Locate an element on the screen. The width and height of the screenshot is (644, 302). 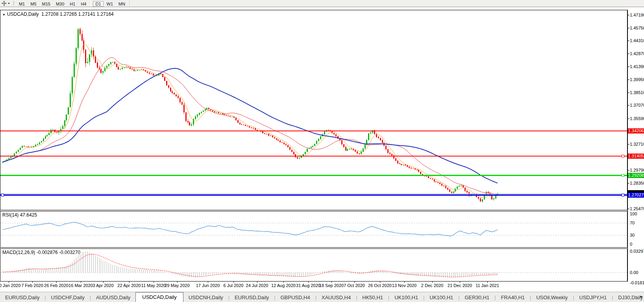
rsi-indicator-label: RSI(14) 47.6425 is located at coordinates (20, 215).